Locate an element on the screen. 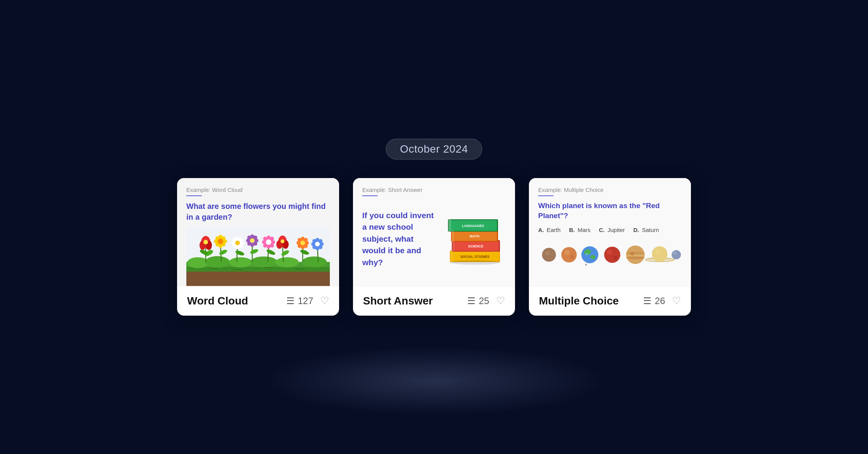 The height and width of the screenshot is (454, 868). svg-text: MATH is located at coordinates (475, 236).